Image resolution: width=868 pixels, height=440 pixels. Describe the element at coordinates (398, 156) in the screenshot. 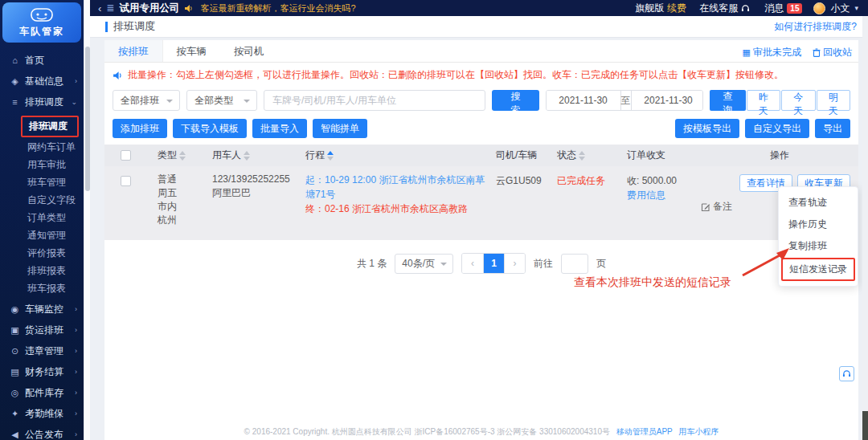

I see `column-trip: 行程` at that location.